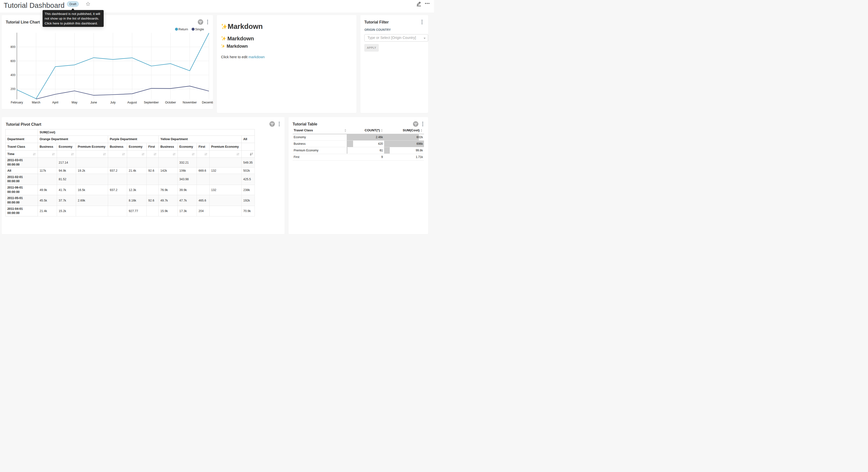 This screenshot has height=472, width=868. What do you see at coordinates (36, 102) in the screenshot?
I see `svg-text: March` at bounding box center [36, 102].